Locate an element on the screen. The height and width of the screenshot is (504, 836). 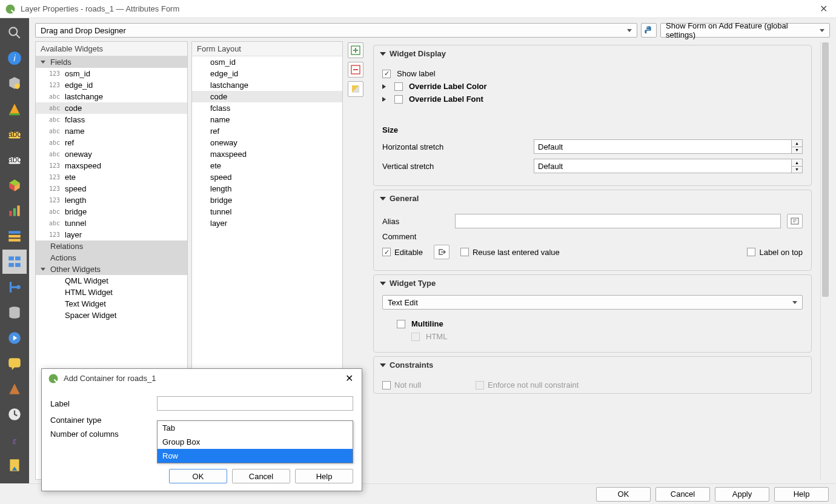
override-color-label: Override Label Color is located at coordinates (448, 86).